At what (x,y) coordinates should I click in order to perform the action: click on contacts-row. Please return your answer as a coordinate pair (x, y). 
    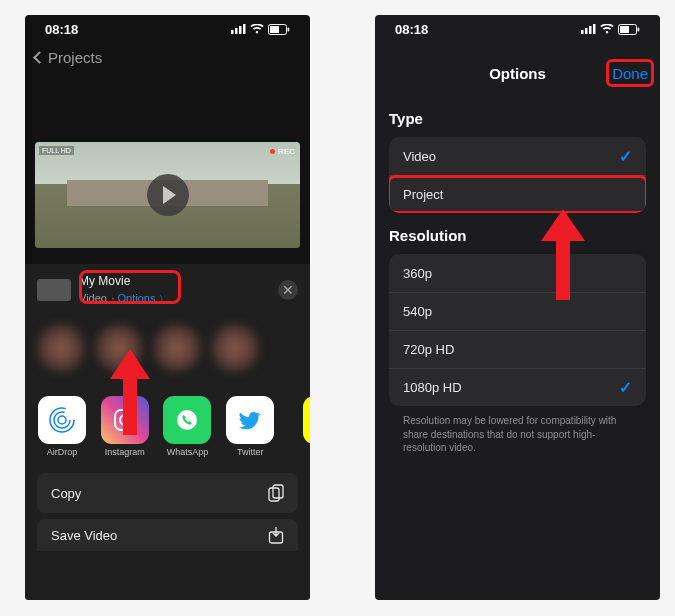
    Looking at the image, I should click on (168, 350).